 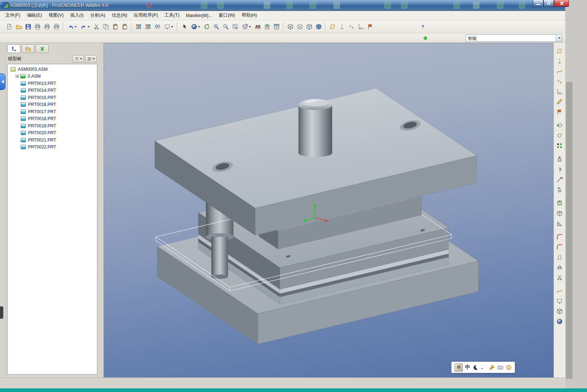 I want to click on redo-button, so click(x=85, y=27).